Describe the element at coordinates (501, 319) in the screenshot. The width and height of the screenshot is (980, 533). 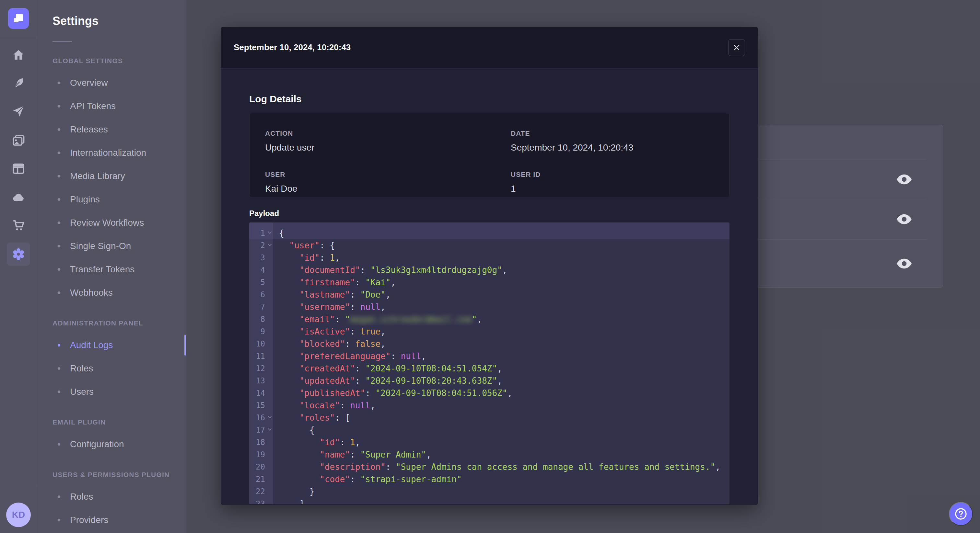
I see `code-text: "email": "megan.schroeder@mail.com",` at that location.